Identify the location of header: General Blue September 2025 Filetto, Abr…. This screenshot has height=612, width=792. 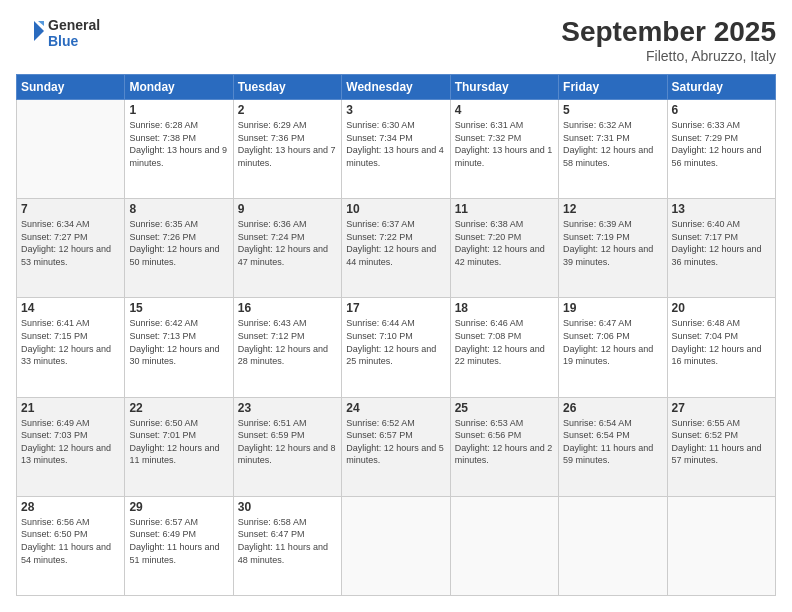
(396, 40).